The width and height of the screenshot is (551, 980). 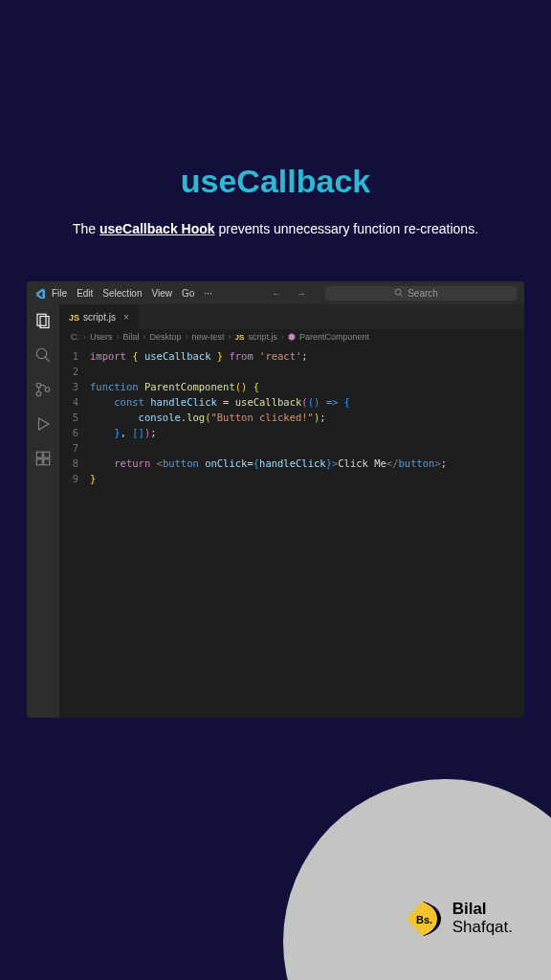 I want to click on footer-background, so click(x=417, y=880).